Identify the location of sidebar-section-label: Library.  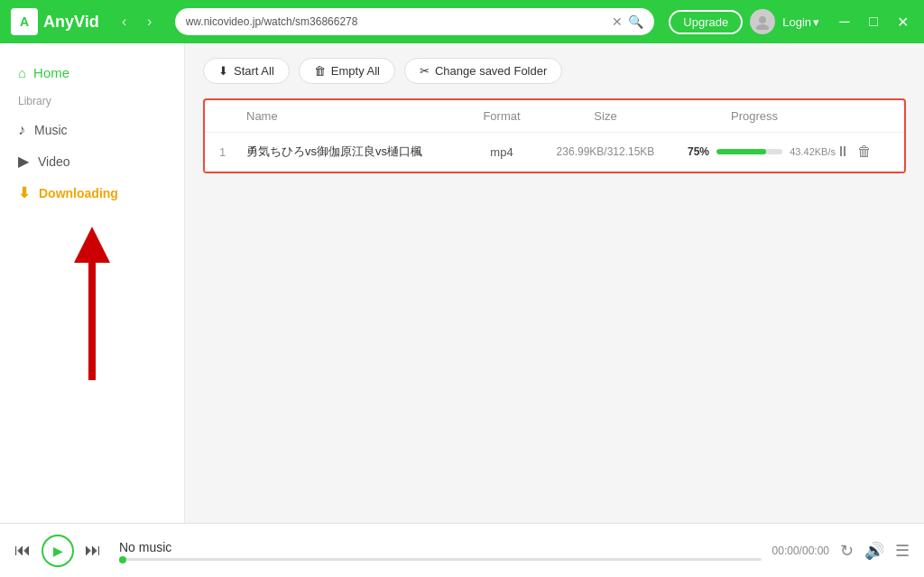
(92, 101).